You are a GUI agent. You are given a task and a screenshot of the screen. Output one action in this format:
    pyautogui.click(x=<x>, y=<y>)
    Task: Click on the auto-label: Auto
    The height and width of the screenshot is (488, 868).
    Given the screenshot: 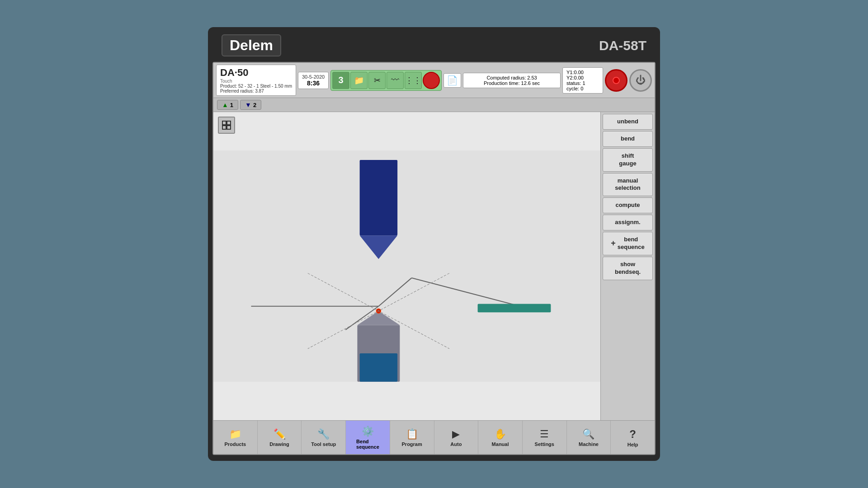 What is the action you would take?
    pyautogui.click(x=456, y=444)
    